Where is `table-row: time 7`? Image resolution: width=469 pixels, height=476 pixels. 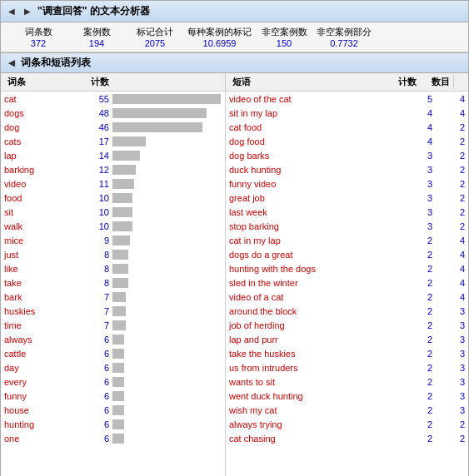
table-row: time 7 is located at coordinates (113, 325).